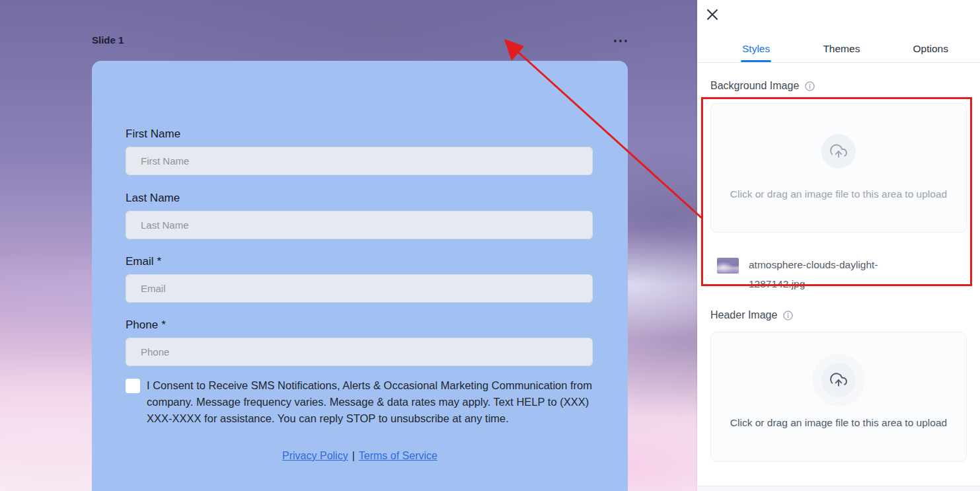 Image resolution: width=980 pixels, height=491 pixels. What do you see at coordinates (828, 274) in the screenshot?
I see `file-name: atmosphere-clouds-daylight-1287142.jpg` at bounding box center [828, 274].